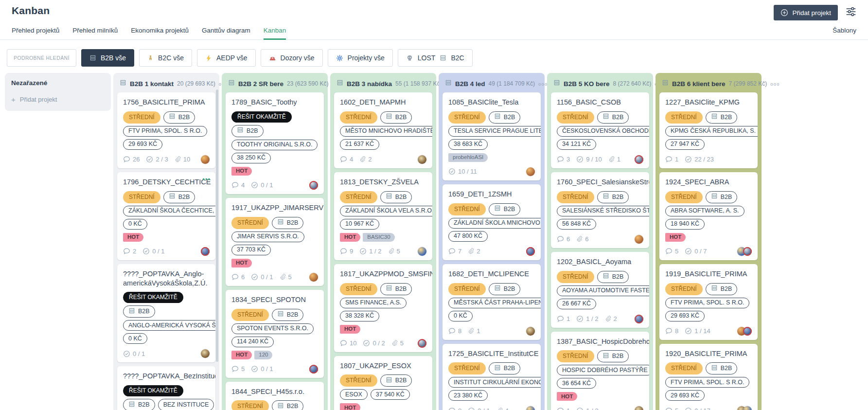  Describe the element at coordinates (455, 251) in the screenshot. I see `stat-comment: 7` at that location.